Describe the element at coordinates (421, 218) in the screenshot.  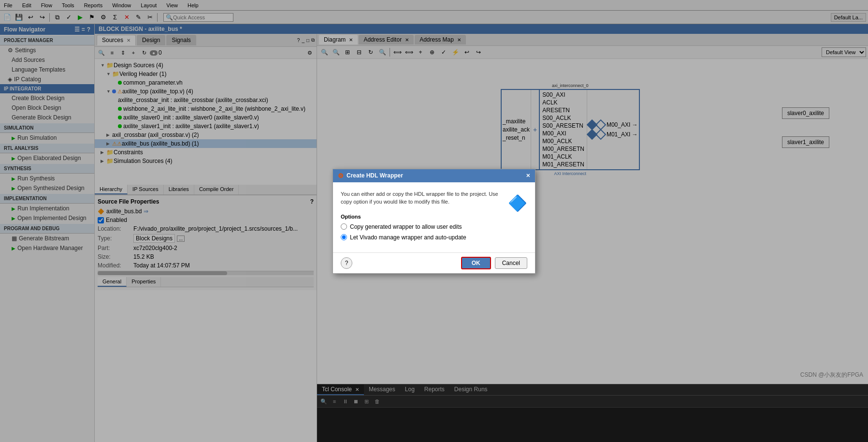
I see `modal-text-area: You can either add or copy the HDL wrapp…` at that location.